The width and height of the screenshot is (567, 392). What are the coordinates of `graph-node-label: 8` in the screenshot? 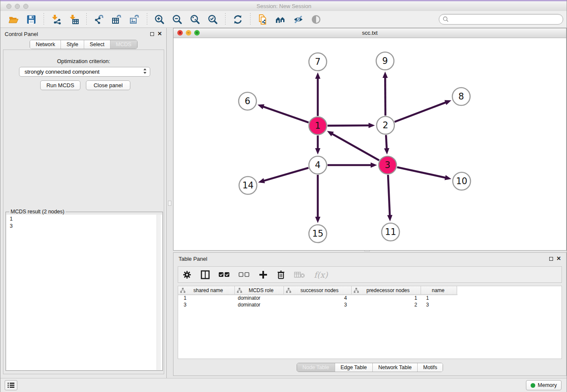 It's located at (461, 97).